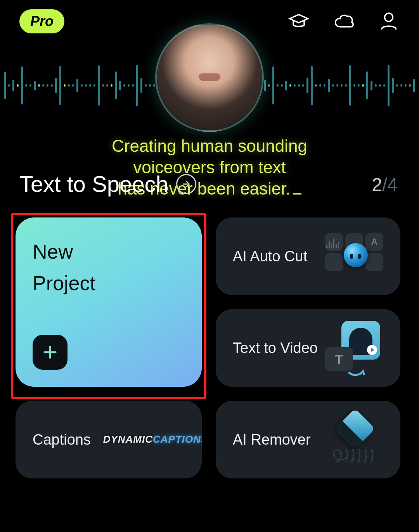 Image resolution: width=419 pixels, height=532 pixels. I want to click on ai-remover-tile: AI Remover, so click(308, 440).